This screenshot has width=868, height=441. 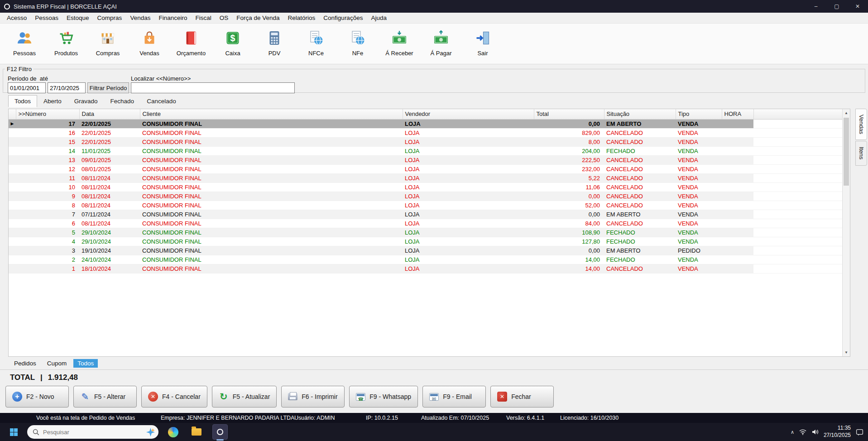 What do you see at coordinates (220, 432) in the screenshot?
I see `taskbar-erp-app-button` at bounding box center [220, 432].